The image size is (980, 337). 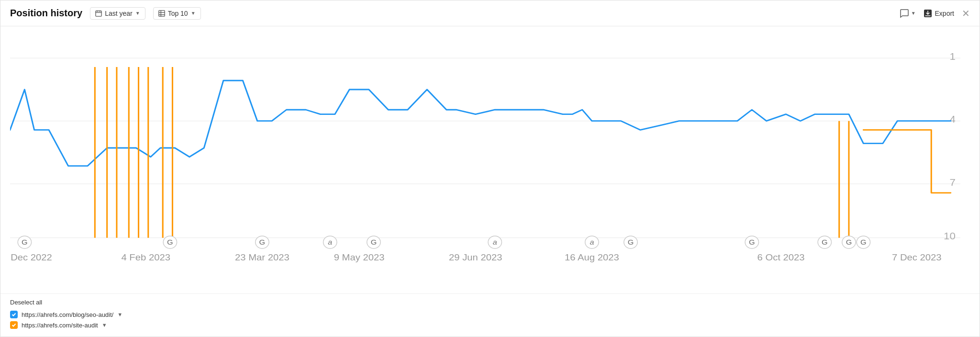 What do you see at coordinates (162, 13) in the screenshot?
I see `table-icon` at bounding box center [162, 13].